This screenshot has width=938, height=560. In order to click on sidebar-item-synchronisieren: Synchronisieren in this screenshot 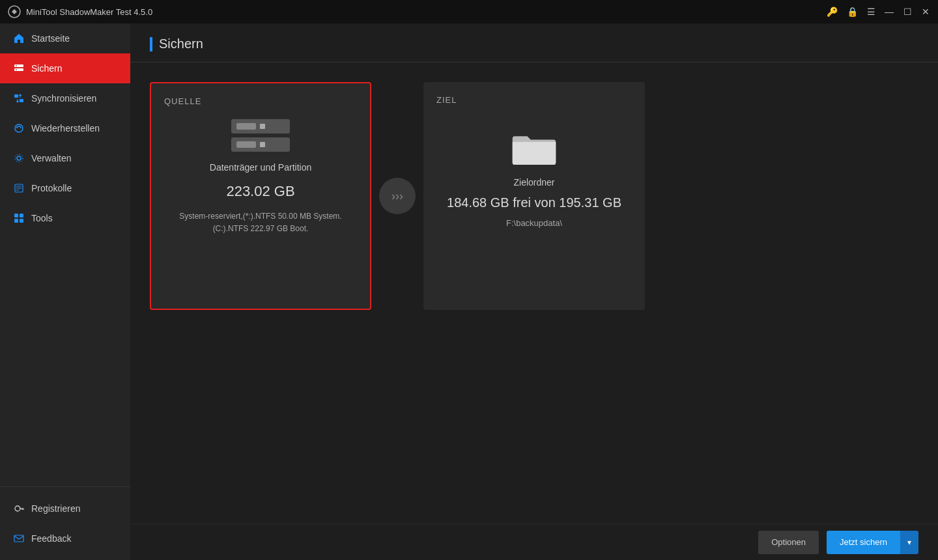, I will do `click(65, 98)`.